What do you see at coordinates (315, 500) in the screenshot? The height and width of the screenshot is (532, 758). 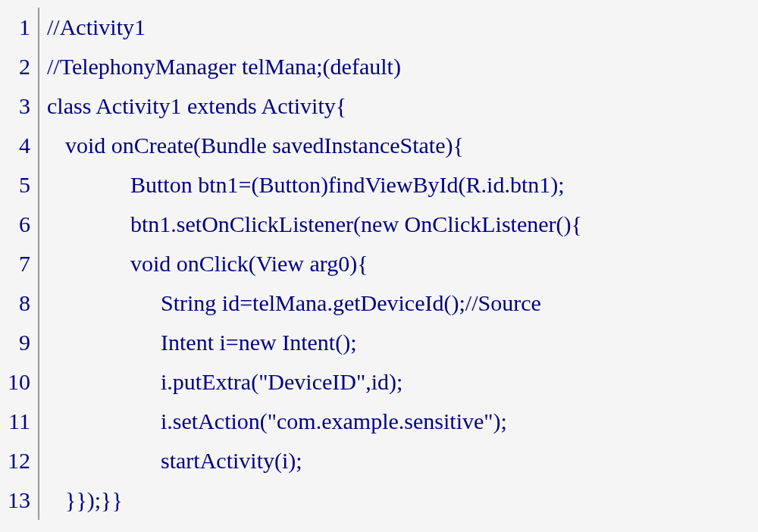 I see `code-line: }});}}` at bounding box center [315, 500].